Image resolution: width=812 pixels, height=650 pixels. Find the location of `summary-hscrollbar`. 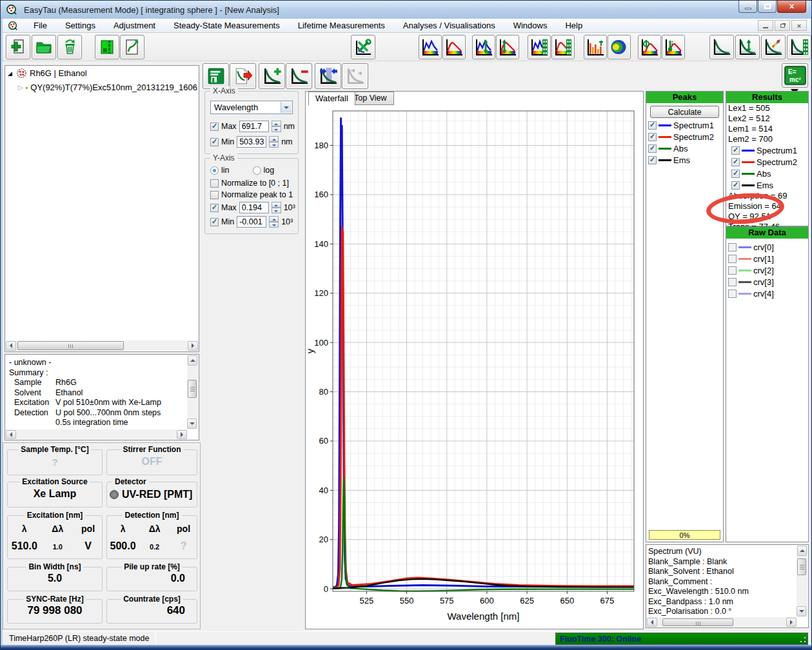

summary-hscrollbar is located at coordinates (97, 435).